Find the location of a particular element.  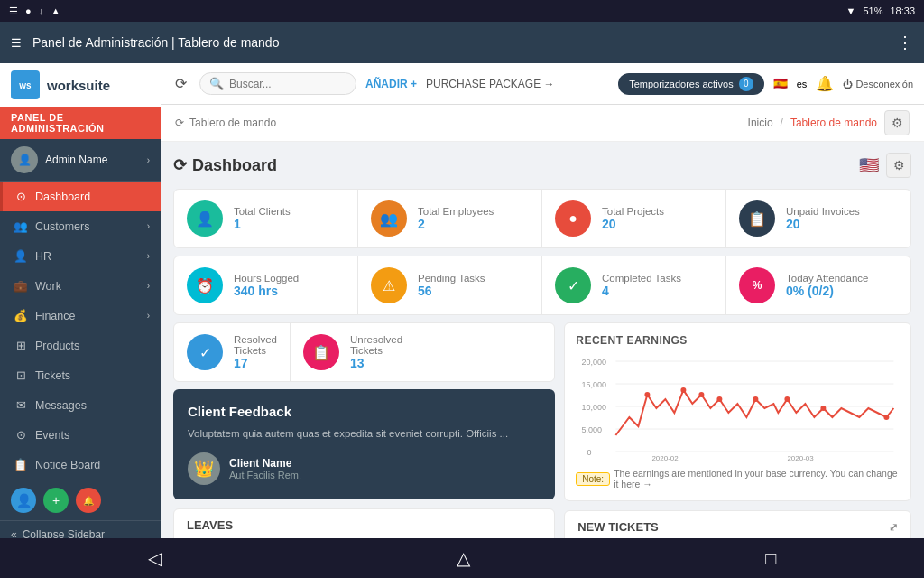

hamburger-icon: ☰ is located at coordinates (16, 43).